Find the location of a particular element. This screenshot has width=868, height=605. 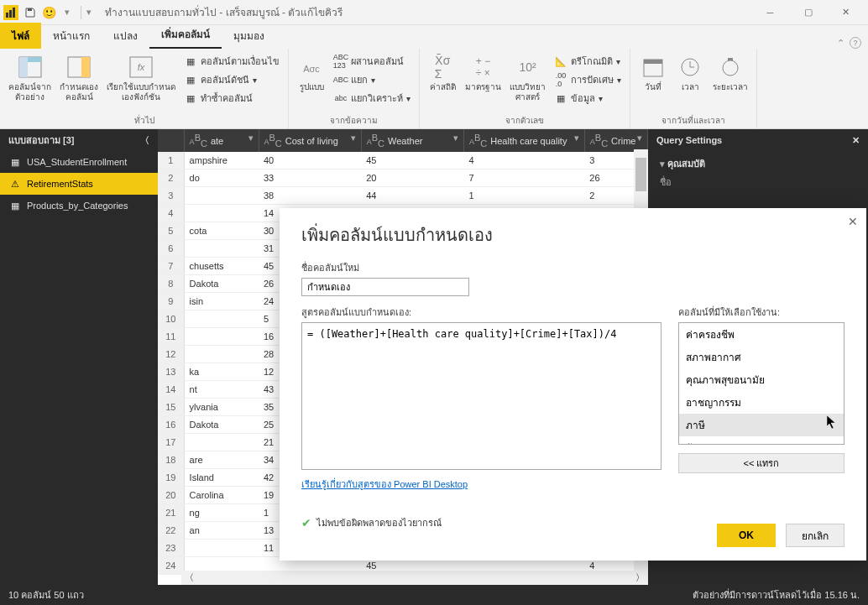

minimize-button: ─ is located at coordinates (771, 13).